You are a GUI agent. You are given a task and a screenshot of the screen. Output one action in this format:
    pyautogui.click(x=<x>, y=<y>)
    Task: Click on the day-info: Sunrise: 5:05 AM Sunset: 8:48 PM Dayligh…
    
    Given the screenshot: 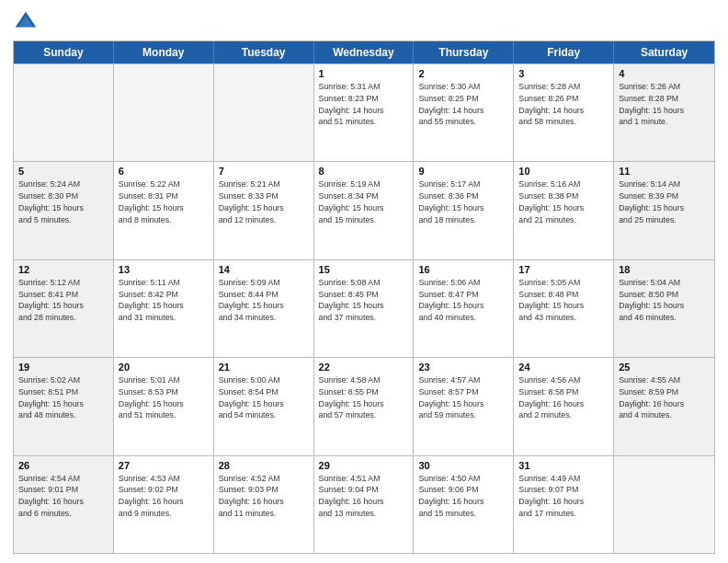 What is the action you would take?
    pyautogui.click(x=563, y=300)
    